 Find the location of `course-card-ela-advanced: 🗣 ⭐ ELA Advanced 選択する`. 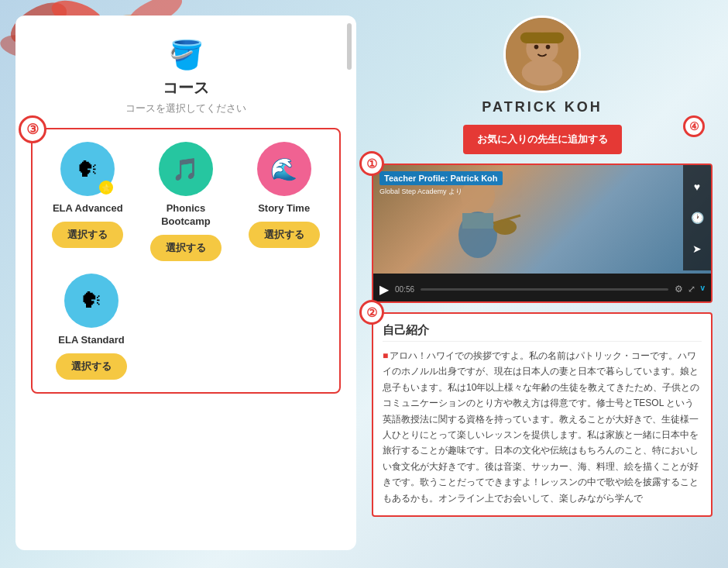

course-card-ela-advanced: 🗣 ⭐ ELA Advanced 選択する is located at coordinates (88, 201).